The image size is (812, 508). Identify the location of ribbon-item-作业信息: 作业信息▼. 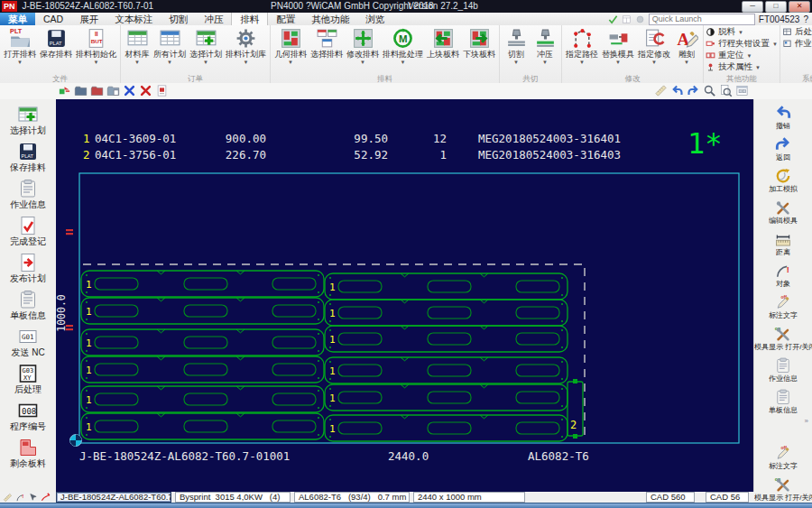
(798, 43).